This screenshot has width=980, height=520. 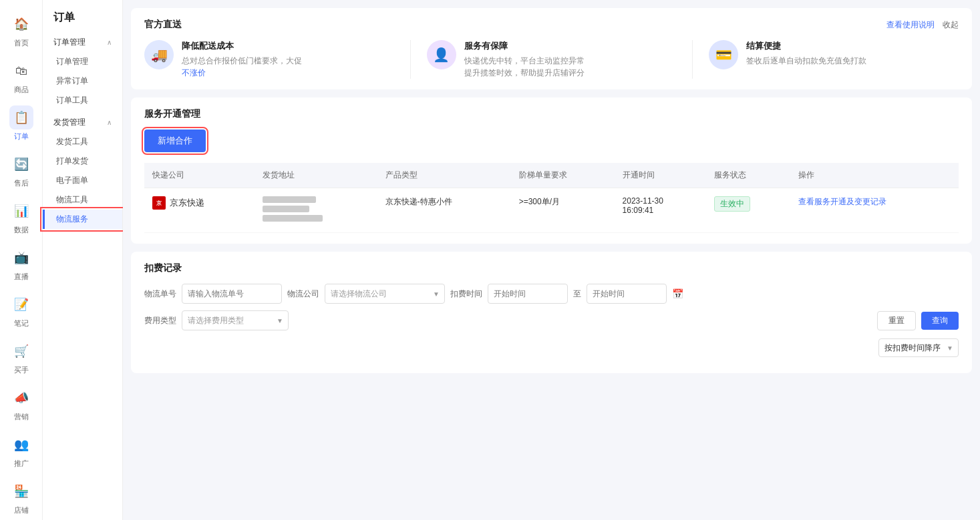 What do you see at coordinates (677, 294) in the screenshot?
I see `calendar-icon: 📅` at bounding box center [677, 294].